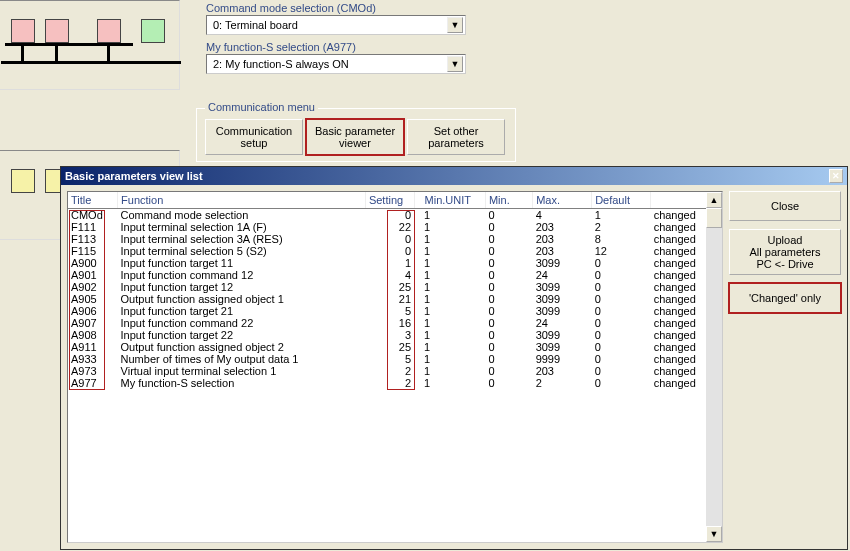 The height and width of the screenshot is (551, 850). I want to click on table-row: A902Input function target 12251030990cha…, so click(395, 287).